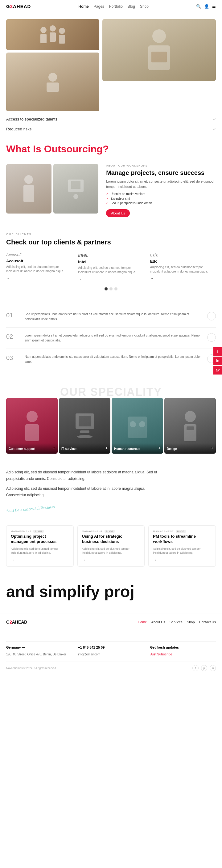 This screenshot has height=868, width=222. What do you see at coordinates (206, 6) in the screenshot?
I see `nav-actions: 🔍 👤 ☰` at bounding box center [206, 6].